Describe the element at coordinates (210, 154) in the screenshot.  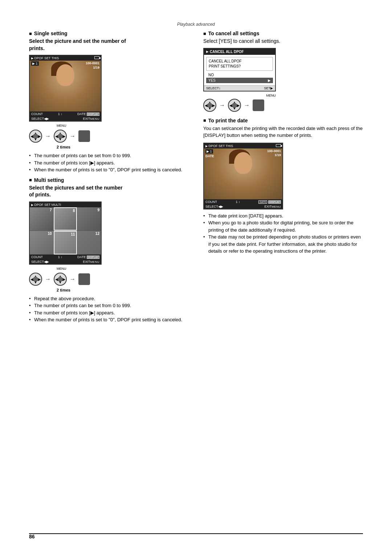
I see `date-img-num-overlay: ▶ 1 DATE` at that location.